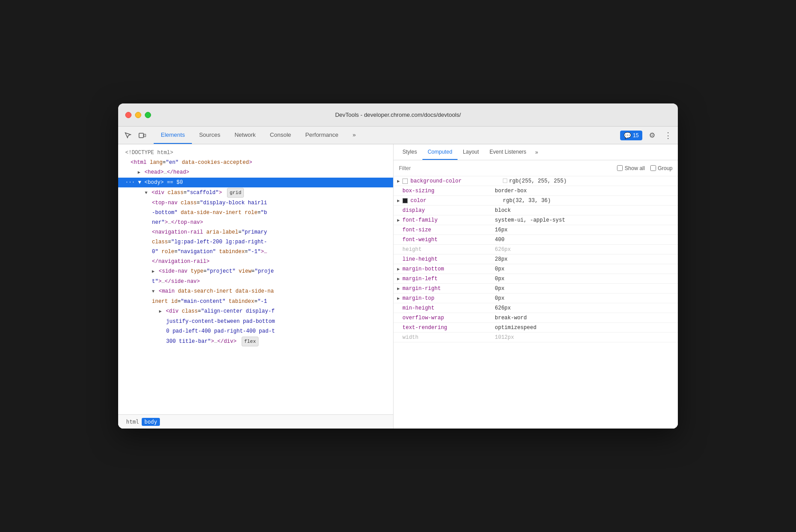 The height and width of the screenshot is (532, 796). Describe the element at coordinates (410, 152) in the screenshot. I see `tab-styles: Styles` at that location.